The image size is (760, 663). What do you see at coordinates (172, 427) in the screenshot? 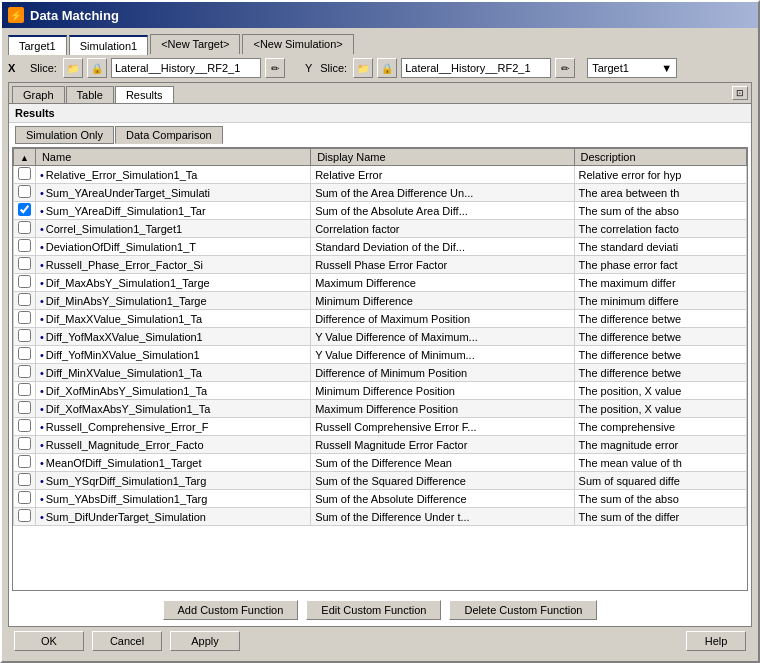
I see `row-name: •Russell_Comprehensive_Error_F` at bounding box center [172, 427].